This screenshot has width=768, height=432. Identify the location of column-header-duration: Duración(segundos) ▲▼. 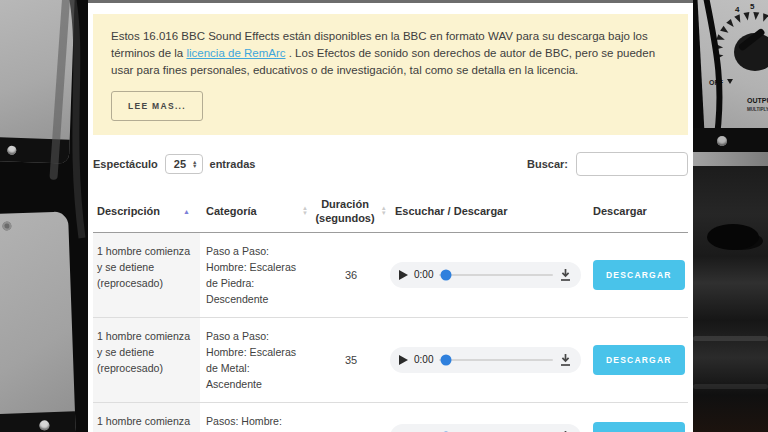
(351, 211).